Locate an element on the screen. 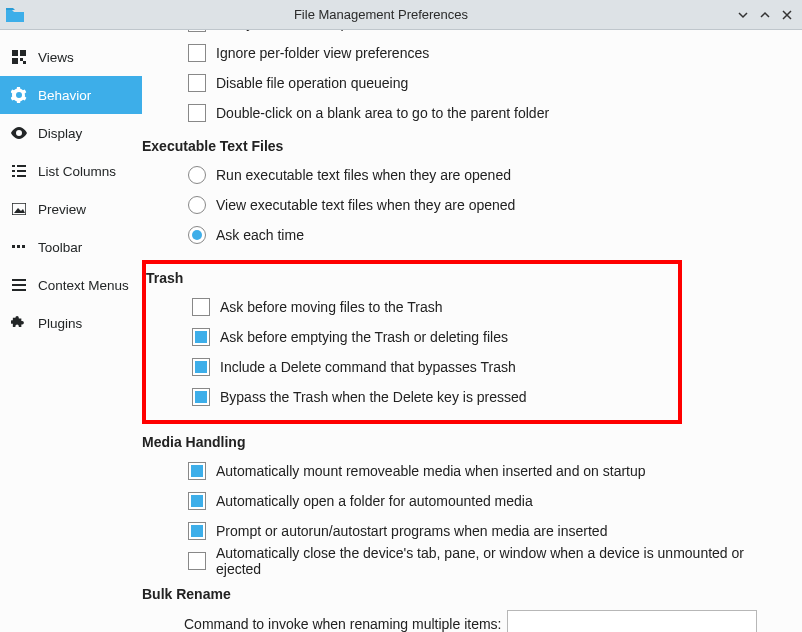  option-label: Disable file operation queueing is located at coordinates (312, 83).